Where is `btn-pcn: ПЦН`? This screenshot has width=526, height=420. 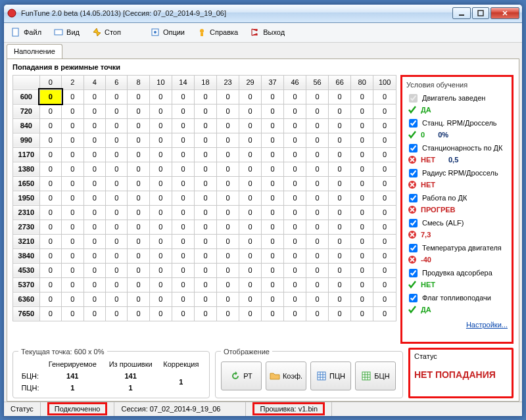 btn-pcn: ПЦН is located at coordinates (331, 376).